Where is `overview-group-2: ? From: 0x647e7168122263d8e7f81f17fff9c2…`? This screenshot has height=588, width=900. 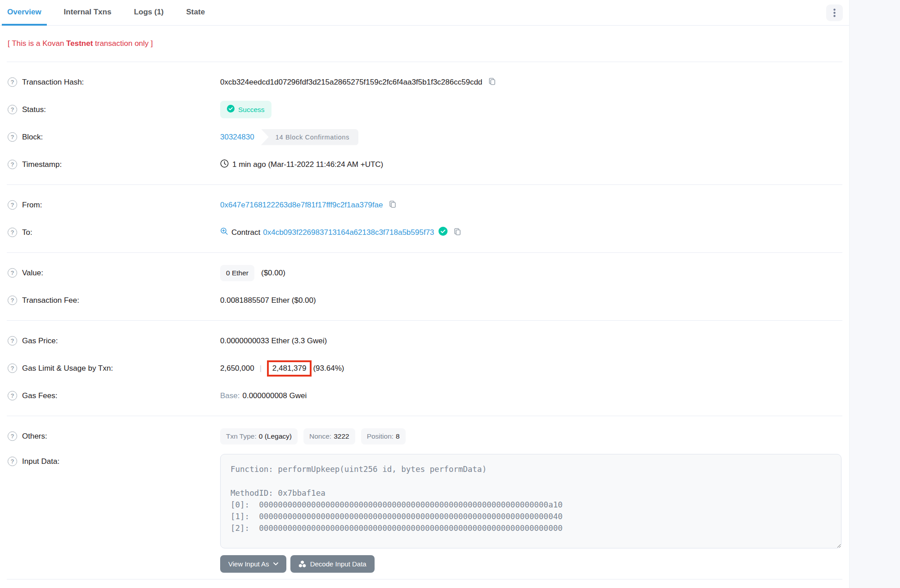
overview-group-2: ? From: 0x647e7168122263d8e7f81f17fff9c2… is located at coordinates (425, 219).